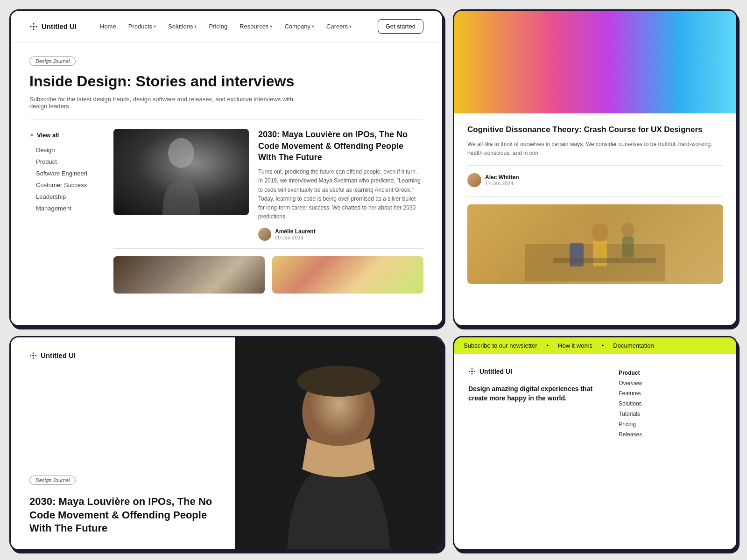  Describe the element at coordinates (268, 185) in the screenshot. I see `featured-article-row: 2030: Maya Louvière on IPOs, The No Code…` at that location.